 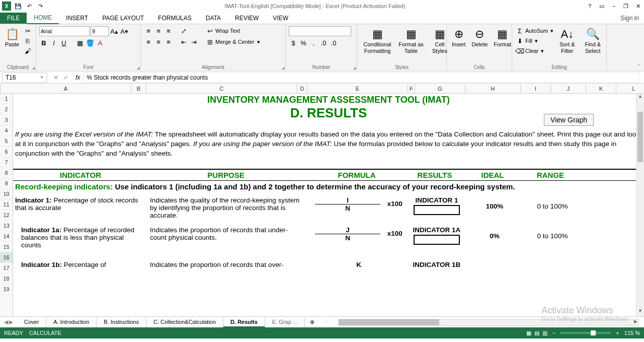 What do you see at coordinates (354, 68) in the screenshot?
I see `number-launcher-icon: ◢` at bounding box center [354, 68].